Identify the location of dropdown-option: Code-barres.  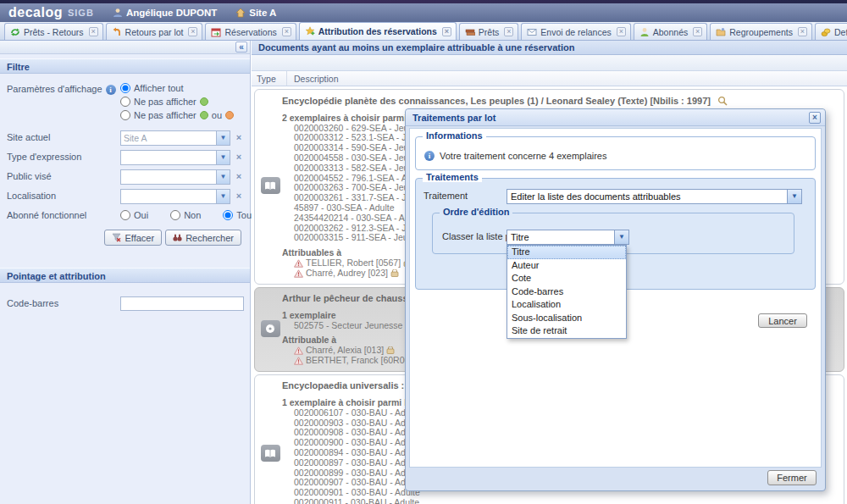
(567, 292).